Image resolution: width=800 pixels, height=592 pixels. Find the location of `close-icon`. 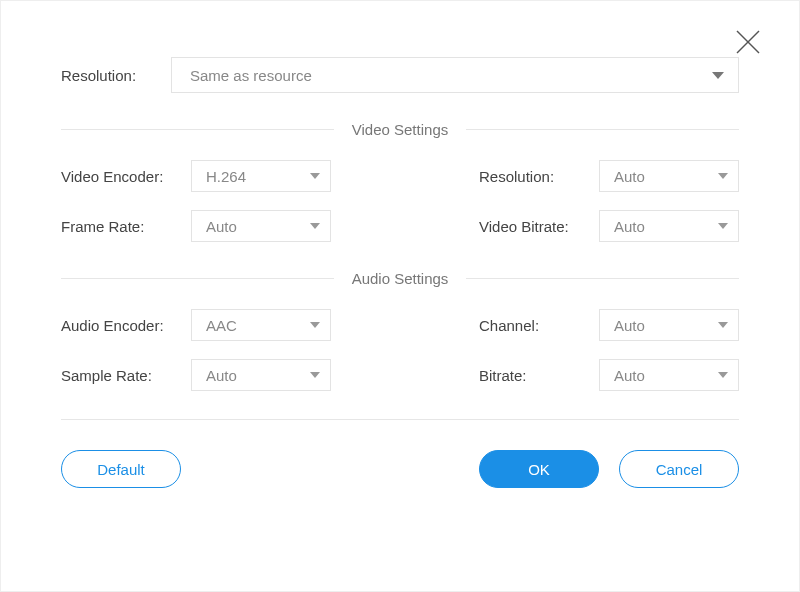

close-icon is located at coordinates (748, 42).